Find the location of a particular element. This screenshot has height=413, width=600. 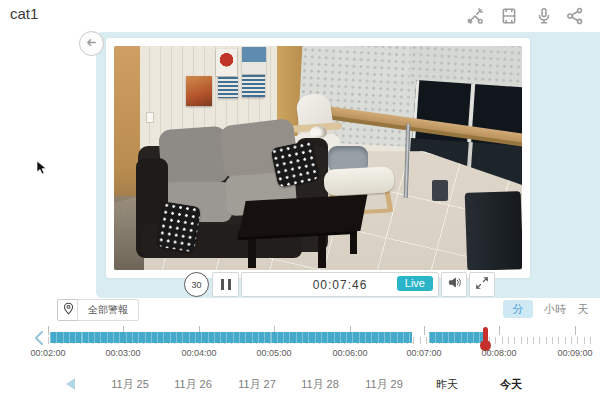

date-item: 11月 25 is located at coordinates (130, 384).